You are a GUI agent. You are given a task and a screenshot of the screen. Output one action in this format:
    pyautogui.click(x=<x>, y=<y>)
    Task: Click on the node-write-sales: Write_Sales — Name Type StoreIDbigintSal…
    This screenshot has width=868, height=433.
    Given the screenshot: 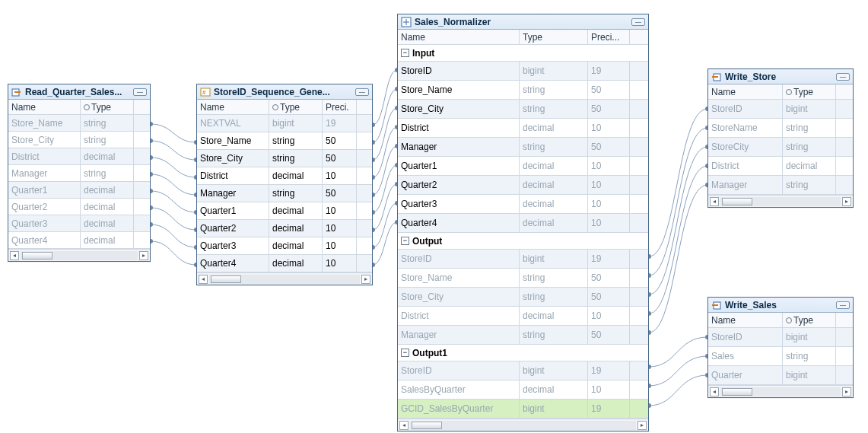 What is the action you would take?
    pyautogui.click(x=781, y=347)
    